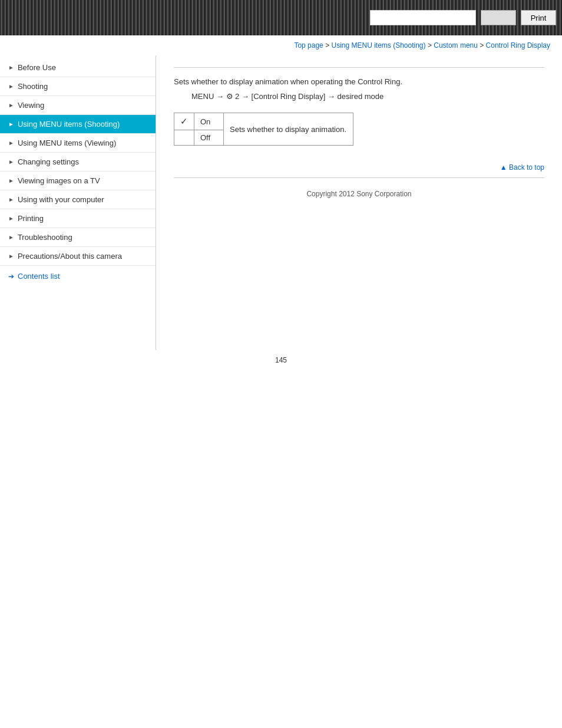 The height and width of the screenshot is (728, 562). Describe the element at coordinates (78, 219) in the screenshot. I see `sidebar-item-printing: ► Printing` at that location.